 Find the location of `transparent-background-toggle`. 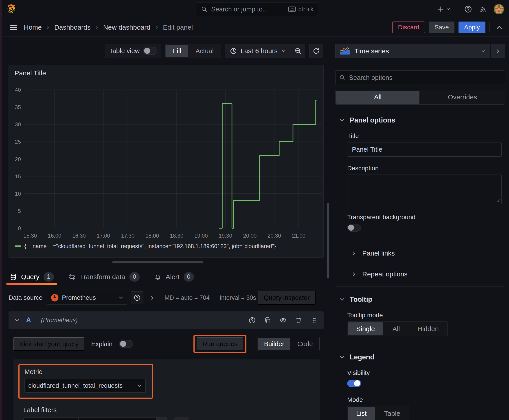

transparent-background-toggle is located at coordinates (354, 228).